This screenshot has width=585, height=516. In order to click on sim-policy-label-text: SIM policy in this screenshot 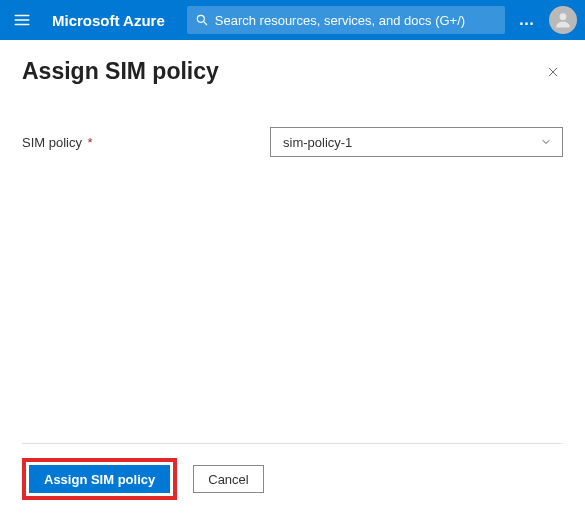, I will do `click(52, 142)`.